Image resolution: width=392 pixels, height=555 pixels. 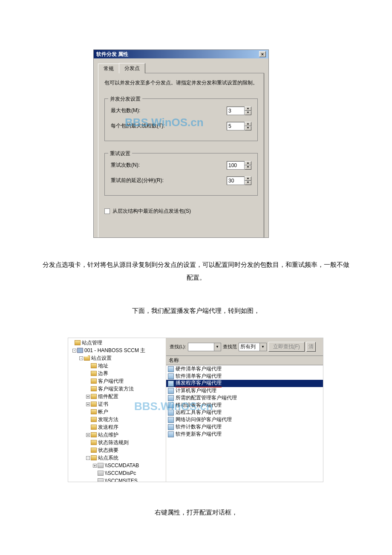 What do you see at coordinates (236, 181) in the screenshot?
I see `retry-delay-input` at bounding box center [236, 181].